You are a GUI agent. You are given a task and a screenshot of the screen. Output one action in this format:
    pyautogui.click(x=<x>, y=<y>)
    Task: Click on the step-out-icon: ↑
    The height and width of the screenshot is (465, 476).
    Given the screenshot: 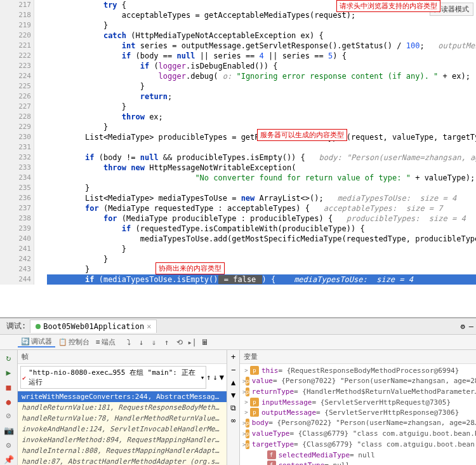 What is the action you would take?
    pyautogui.click(x=167, y=342)
    